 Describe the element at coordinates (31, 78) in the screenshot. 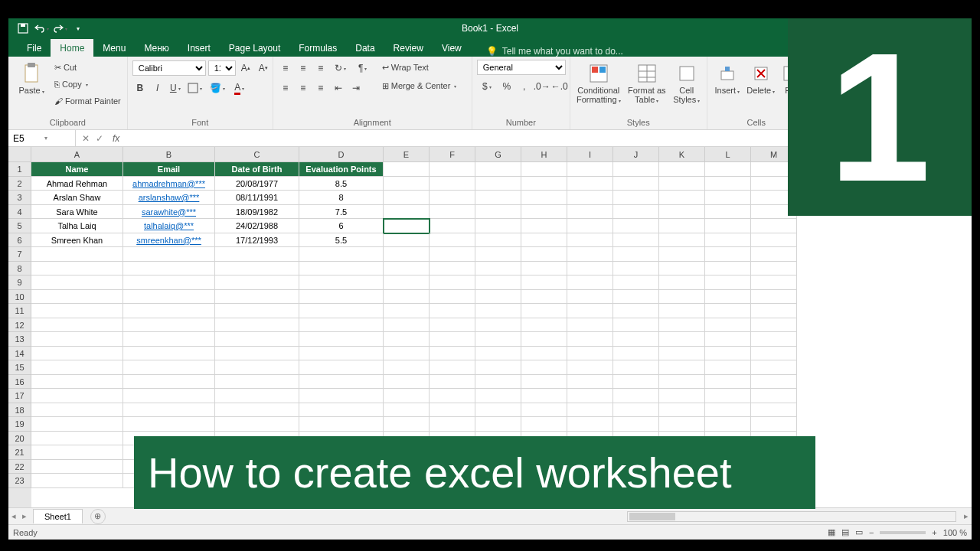

I see `paste-button: Paste` at that location.